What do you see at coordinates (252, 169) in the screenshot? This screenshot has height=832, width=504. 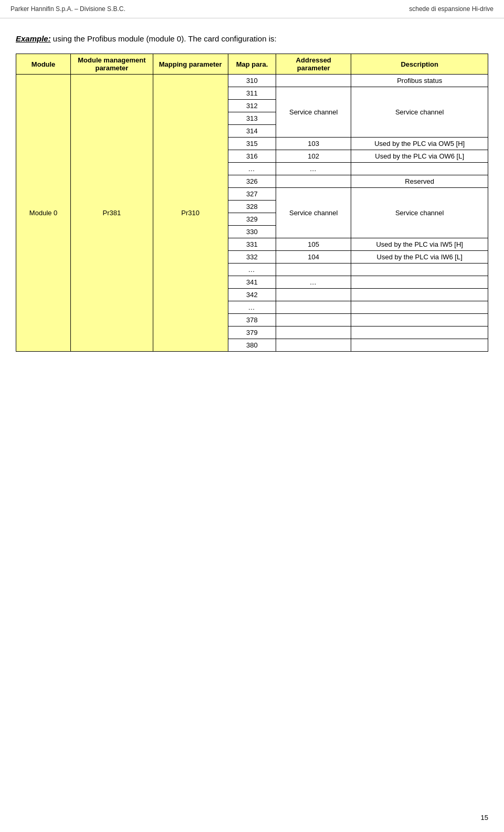 I see `cell-map-dots1: …` at bounding box center [252, 169].